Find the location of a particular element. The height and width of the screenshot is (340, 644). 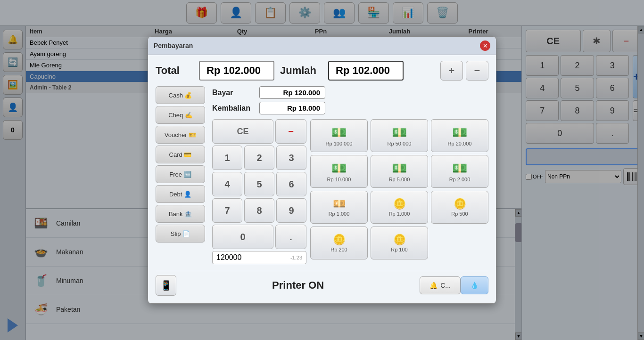

currency-btn-20k: 💵 Rp 20.000 is located at coordinates (460, 136).